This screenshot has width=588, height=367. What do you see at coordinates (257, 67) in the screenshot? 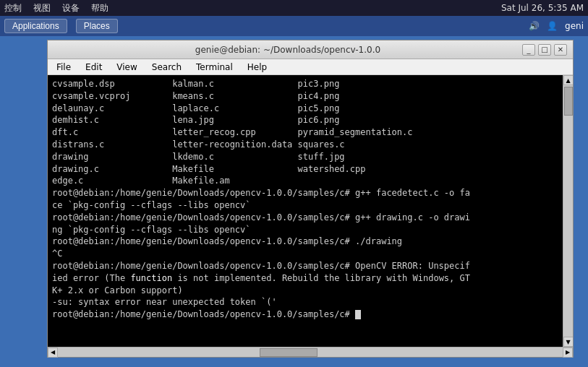
I see `menu-help: Help` at bounding box center [257, 67].